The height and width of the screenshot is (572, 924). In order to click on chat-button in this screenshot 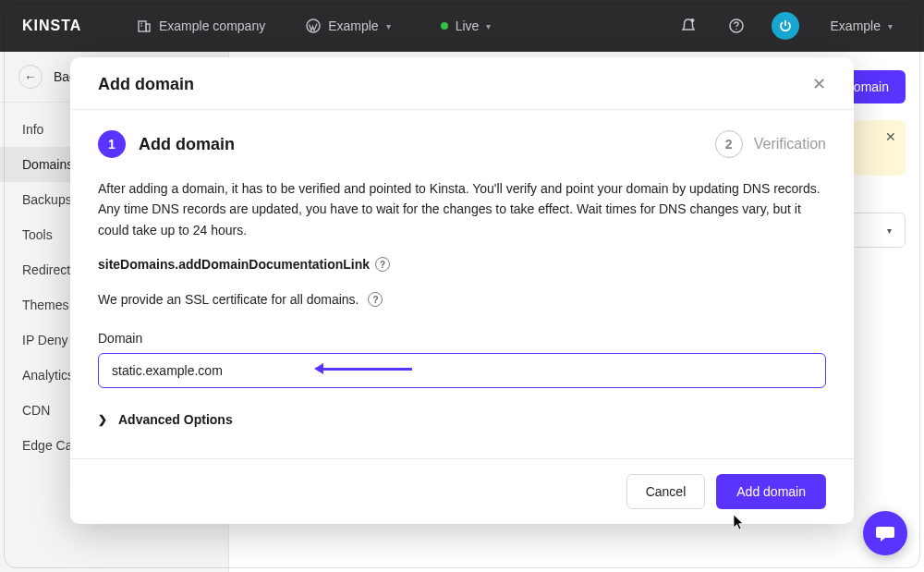, I will do `click(885, 533)`.